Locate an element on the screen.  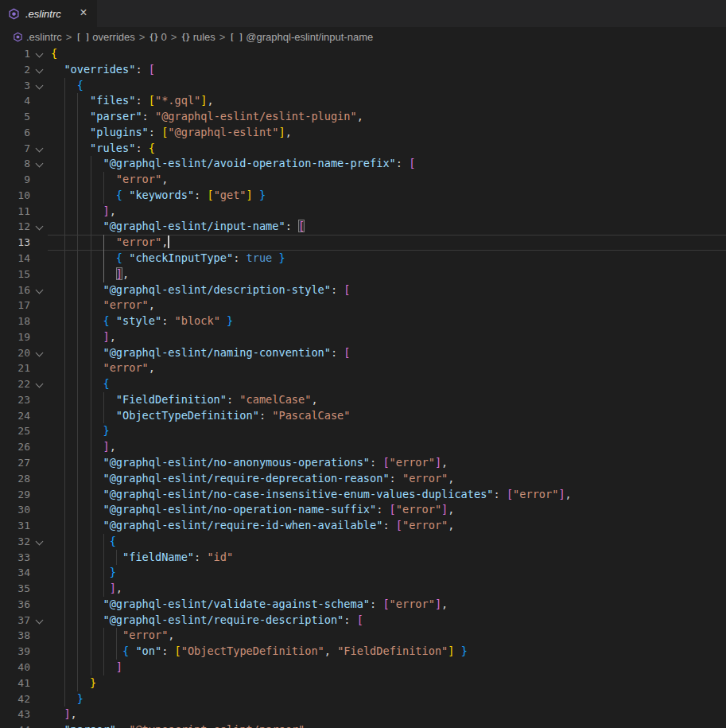
line-number: 22 is located at coordinates (15, 384).